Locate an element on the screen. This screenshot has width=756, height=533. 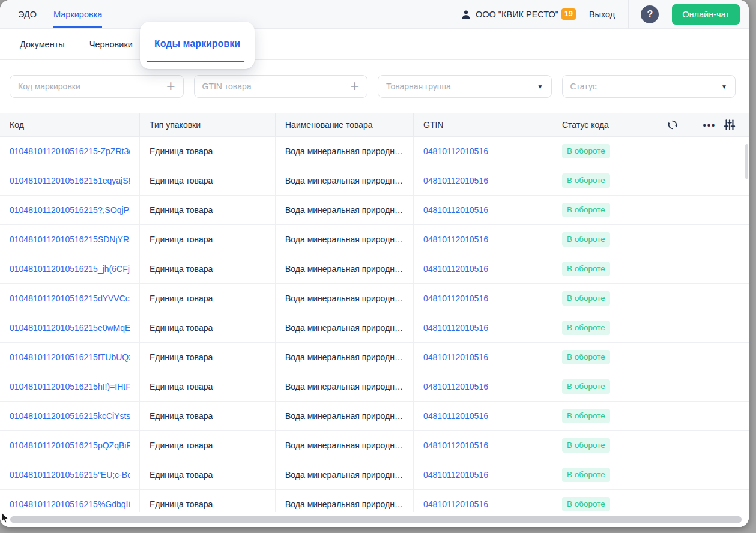
column-header-packaging: Тип упаковки is located at coordinates (208, 125).